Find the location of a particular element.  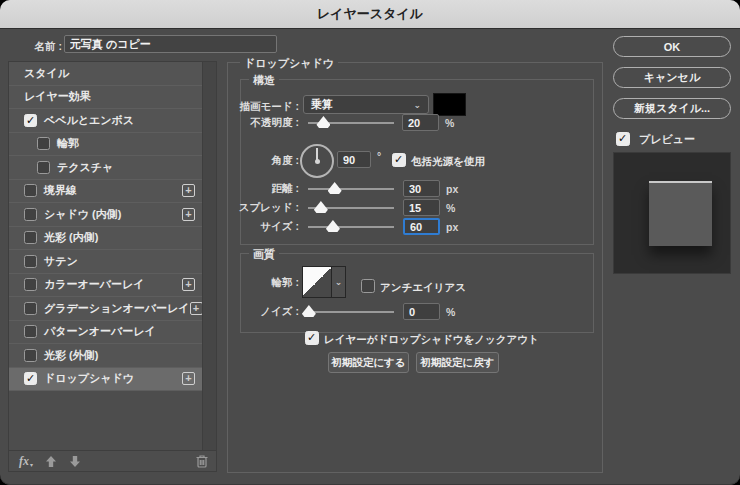

opacity-input is located at coordinates (420, 122).